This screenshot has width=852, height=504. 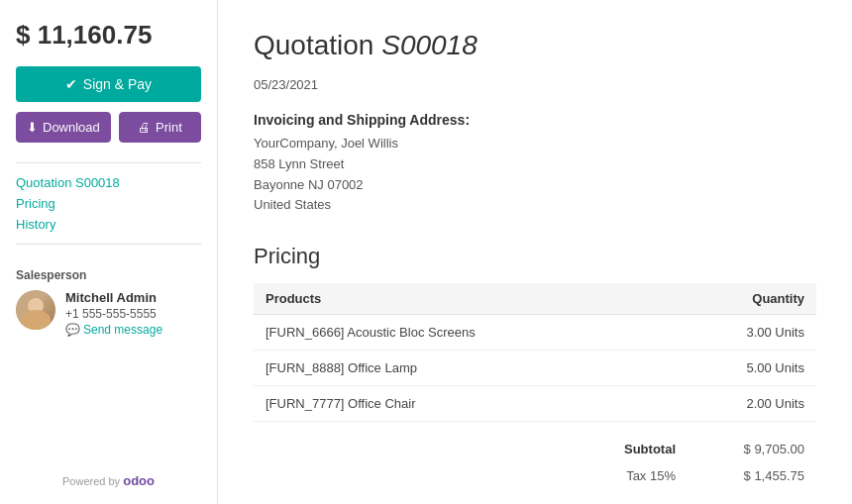 I want to click on address-text: YourCompany, Joel Willis 858 Lynn Street…, so click(x=535, y=174).